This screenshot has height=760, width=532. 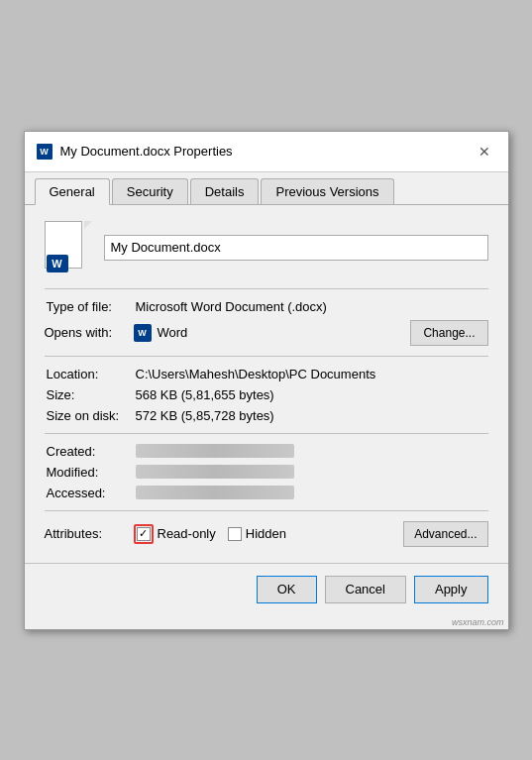 What do you see at coordinates (266, 416) in the screenshot?
I see `size-disk-row: Size on disk: 572 KB (5,85,728 bytes)` at bounding box center [266, 416].